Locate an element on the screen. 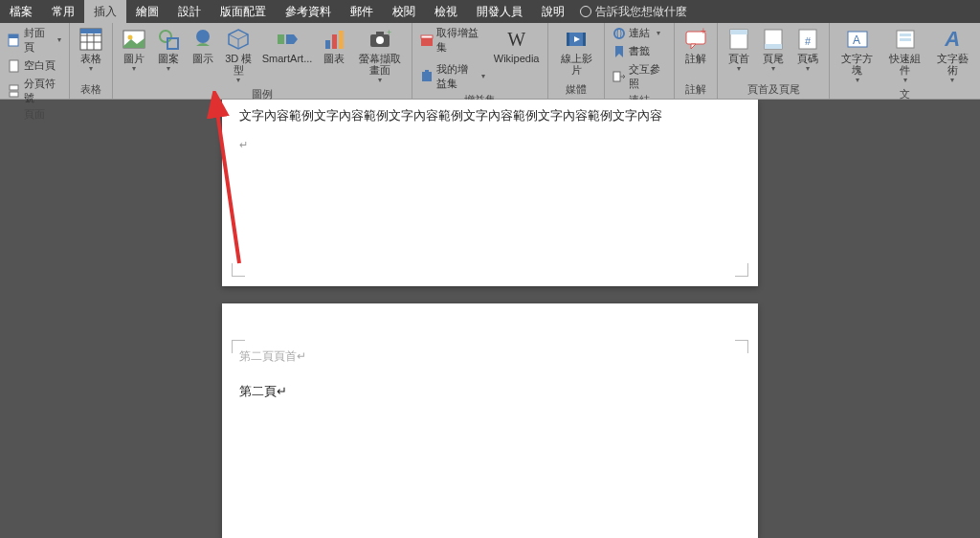  screenshot-button: +螢幕擷取畫面▾ is located at coordinates (379, 56).